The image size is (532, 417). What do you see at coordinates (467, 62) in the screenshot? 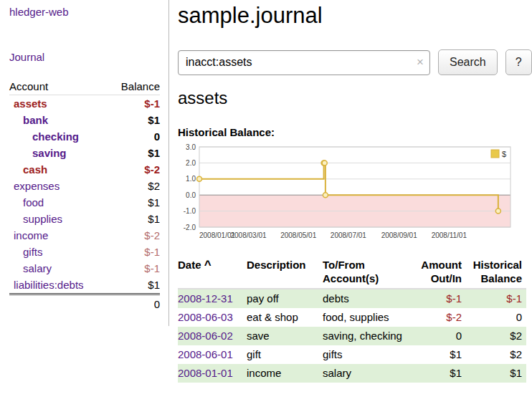
I see `search-button: Search` at bounding box center [467, 62].